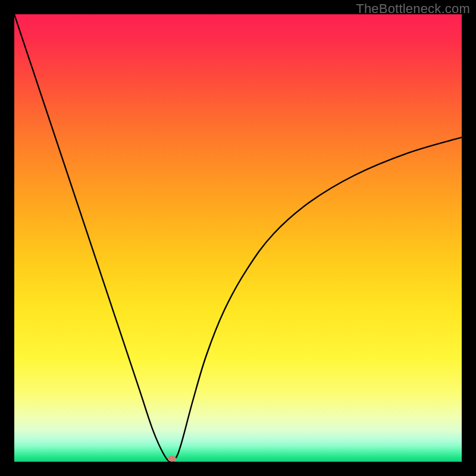 The height and width of the screenshot is (476, 476). I want to click on watermark-text: TheBottleneck.com, so click(413, 9).